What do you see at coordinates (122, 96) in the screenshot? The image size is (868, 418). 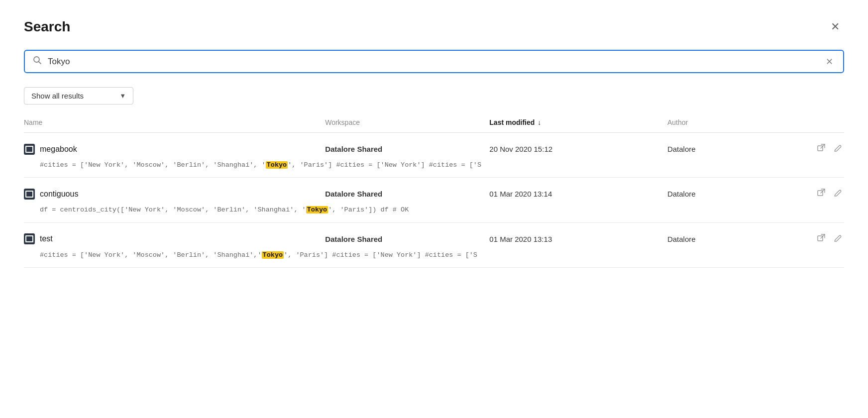 I see `chevron-down-icon: ▼` at bounding box center [122, 96].